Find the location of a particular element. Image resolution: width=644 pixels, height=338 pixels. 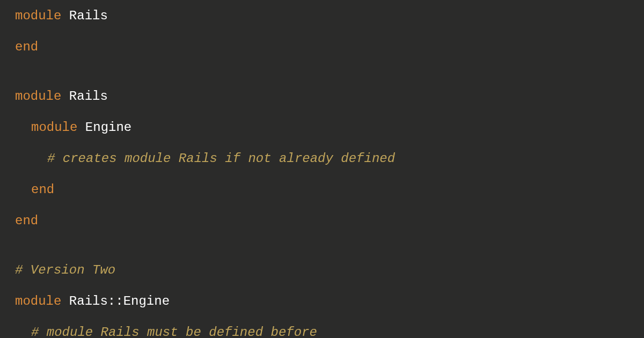

code-line: # module Rails must be defined before is located at coordinates (322, 330).